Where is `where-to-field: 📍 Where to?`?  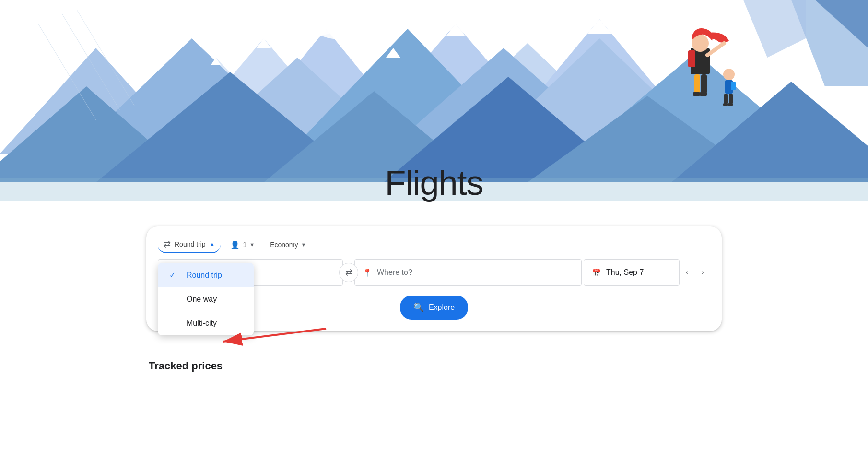 where-to-field: 📍 Where to? is located at coordinates (468, 272).